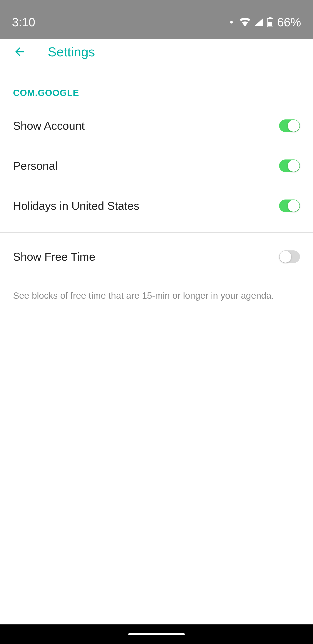 This screenshot has height=644, width=313. What do you see at coordinates (156, 82) in the screenshot?
I see `section-header: COM.GOOGLE` at bounding box center [156, 82].